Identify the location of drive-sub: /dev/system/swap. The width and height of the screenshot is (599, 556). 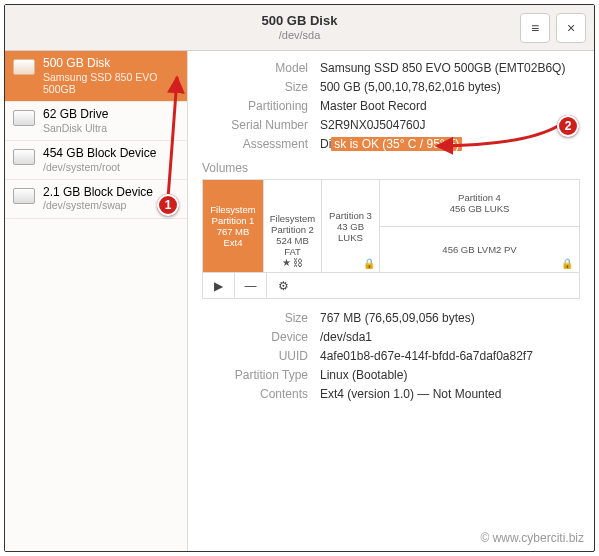
(98, 205).